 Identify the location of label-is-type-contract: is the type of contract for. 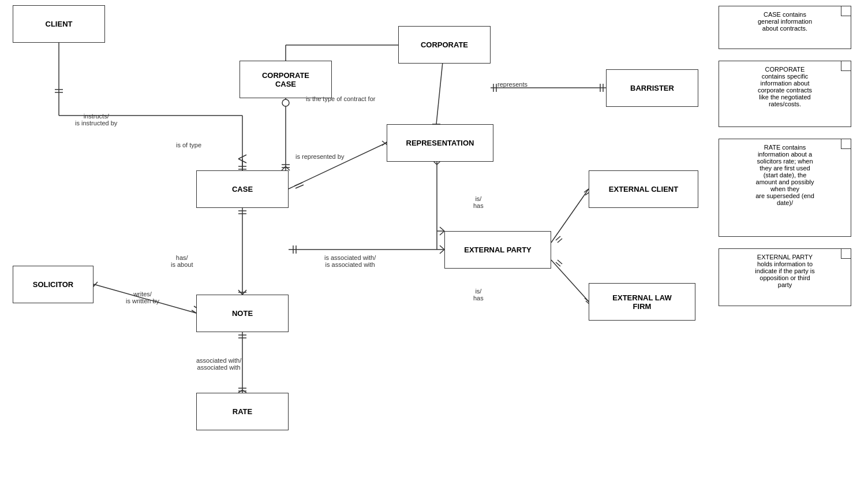
(341, 99).